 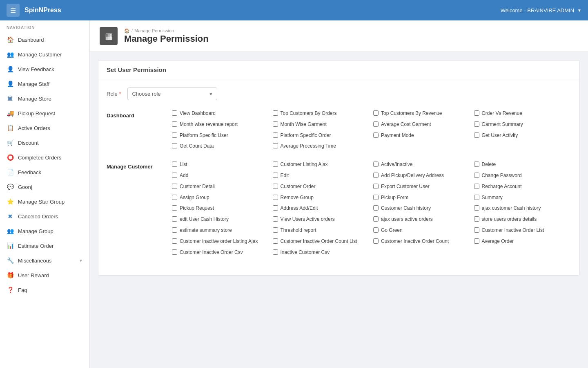 What do you see at coordinates (45, 113) in the screenshot?
I see `sidebar-item-pickup-request: 🚚 Pickup Request` at bounding box center [45, 113].